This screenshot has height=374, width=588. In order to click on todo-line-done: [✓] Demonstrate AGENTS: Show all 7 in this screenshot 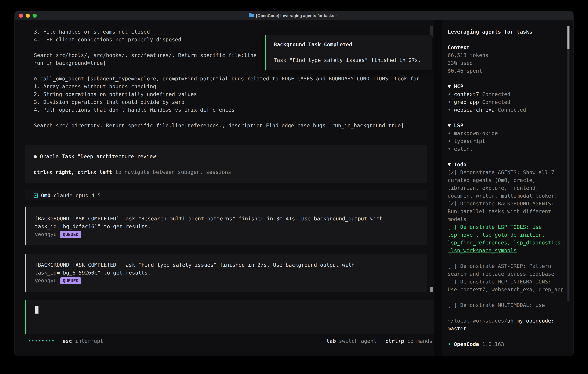, I will do `click(511, 172)`.